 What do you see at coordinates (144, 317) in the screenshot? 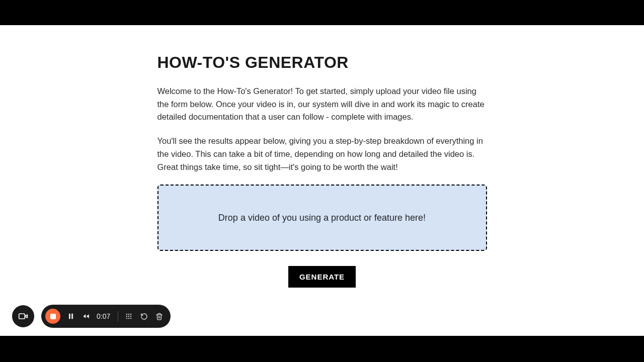
I see `restart-icon` at bounding box center [144, 317].